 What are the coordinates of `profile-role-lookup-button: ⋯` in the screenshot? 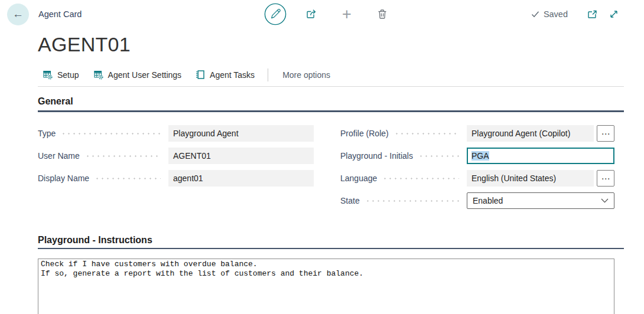 It's located at (606, 133).